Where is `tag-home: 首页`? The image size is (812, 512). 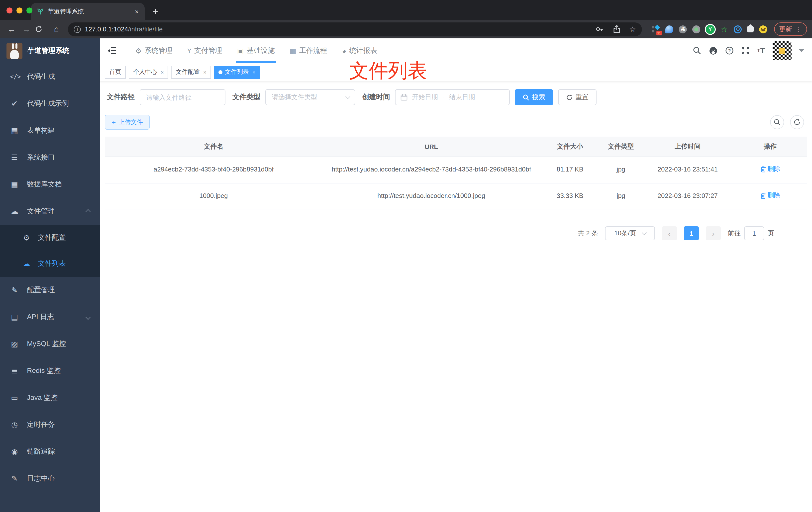 tag-home: 首页 is located at coordinates (115, 72).